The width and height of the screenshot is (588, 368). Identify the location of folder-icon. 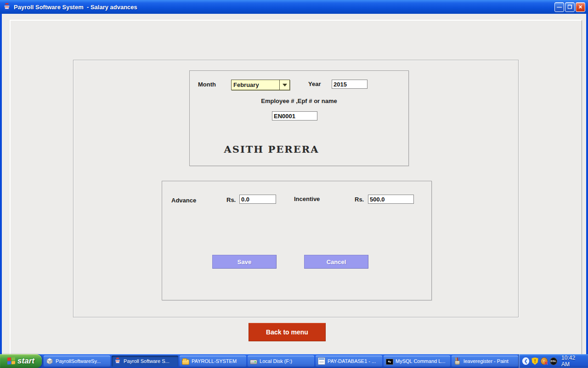
(186, 362).